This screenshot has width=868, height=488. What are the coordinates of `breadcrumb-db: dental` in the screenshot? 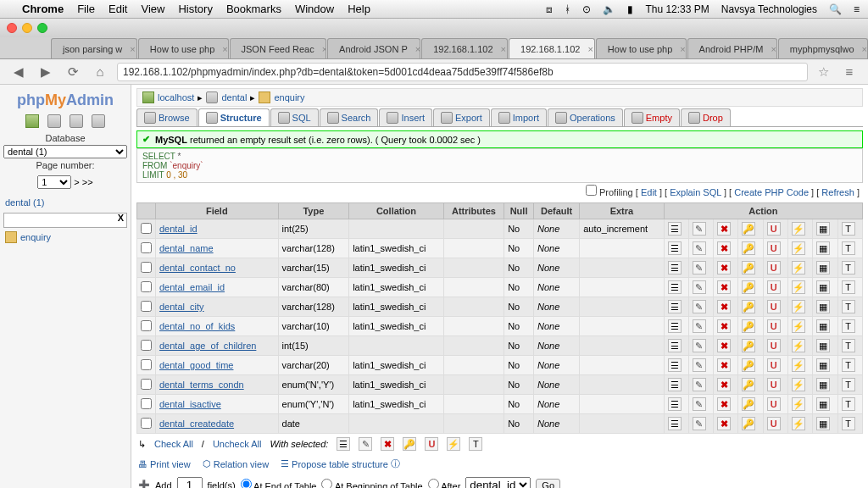 It's located at (234, 97).